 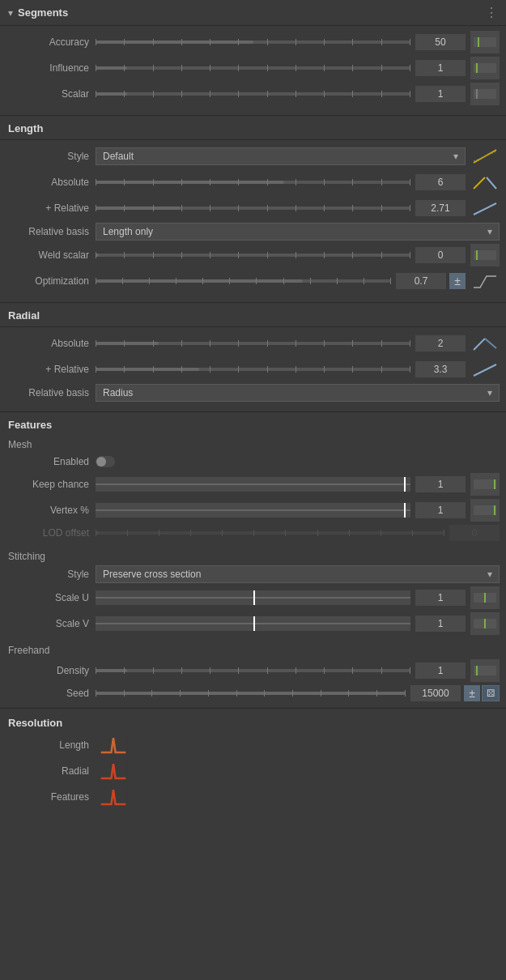 I want to click on mesh-enabled-knob, so click(x=101, y=462).